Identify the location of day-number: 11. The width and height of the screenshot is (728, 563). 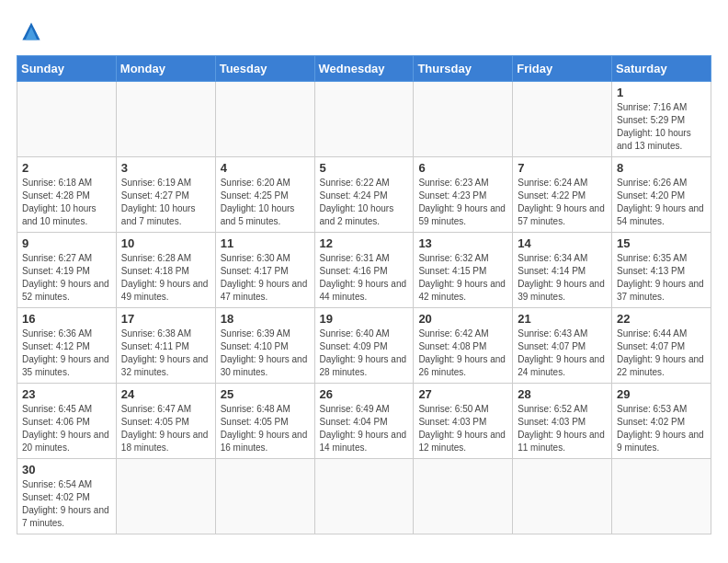
(265, 243).